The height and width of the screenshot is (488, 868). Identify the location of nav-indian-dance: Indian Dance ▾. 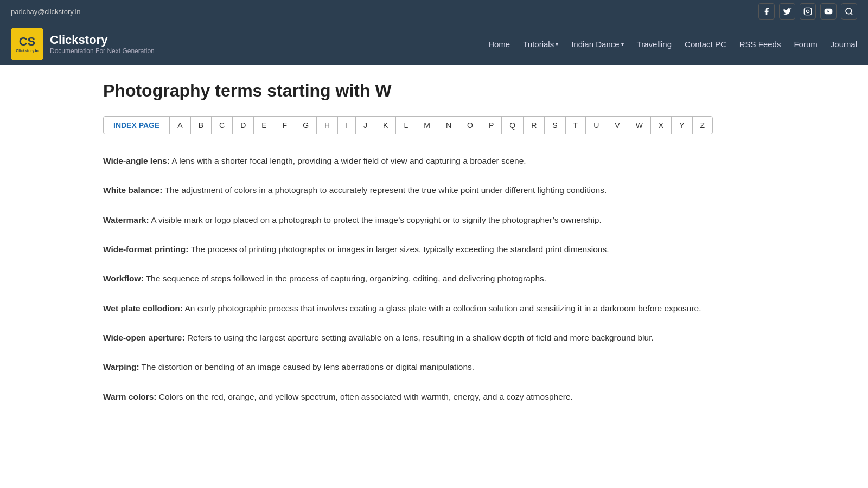
(597, 44).